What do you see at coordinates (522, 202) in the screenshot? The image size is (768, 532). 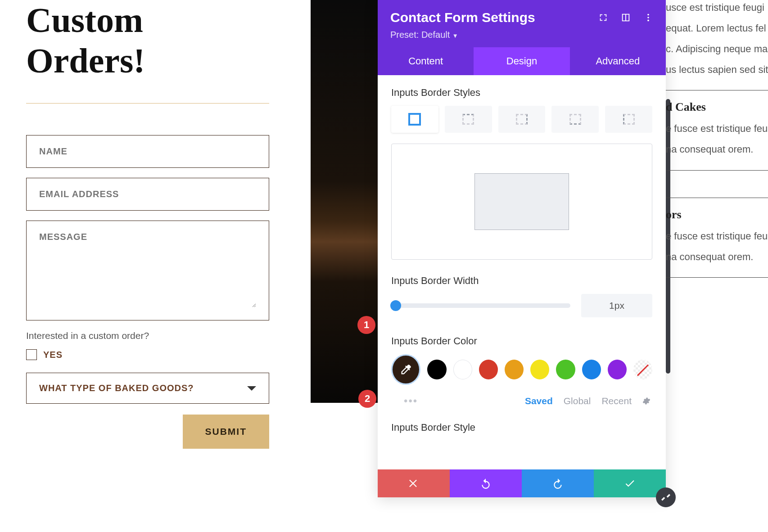 I see `border-preview` at bounding box center [522, 202].